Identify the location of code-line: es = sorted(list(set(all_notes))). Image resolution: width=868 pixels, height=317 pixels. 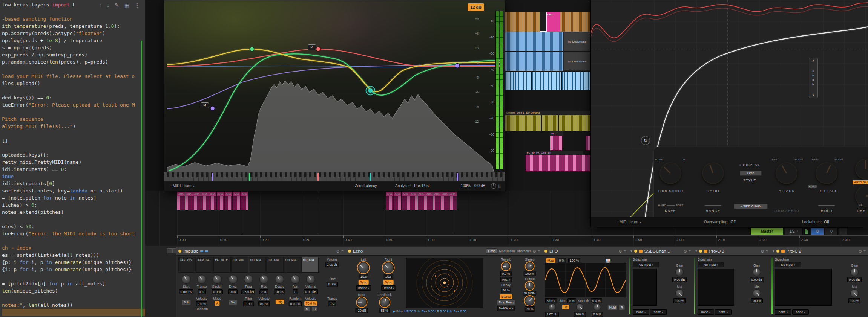
(74, 255).